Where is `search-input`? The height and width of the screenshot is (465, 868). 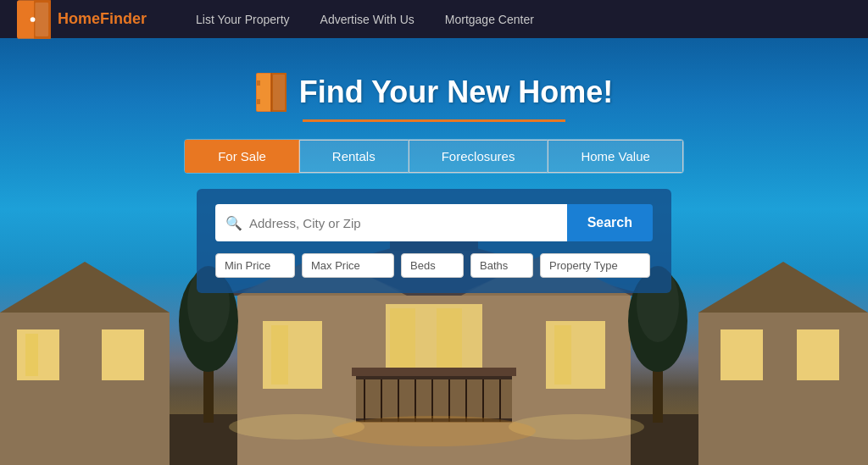
search-input is located at coordinates (403, 224).